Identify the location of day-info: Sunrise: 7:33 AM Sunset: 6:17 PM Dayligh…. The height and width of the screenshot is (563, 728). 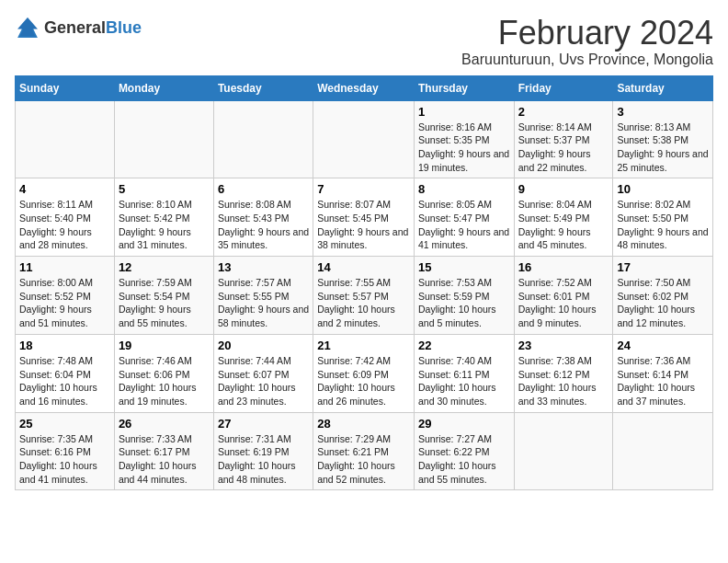
(164, 460).